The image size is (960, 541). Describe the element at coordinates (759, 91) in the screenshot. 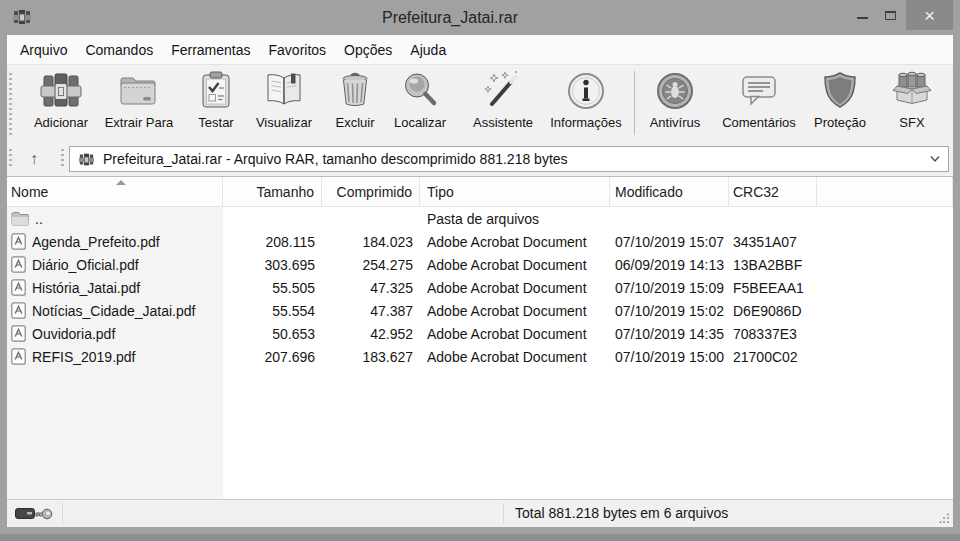

I see `comment-bubble-icon` at that location.